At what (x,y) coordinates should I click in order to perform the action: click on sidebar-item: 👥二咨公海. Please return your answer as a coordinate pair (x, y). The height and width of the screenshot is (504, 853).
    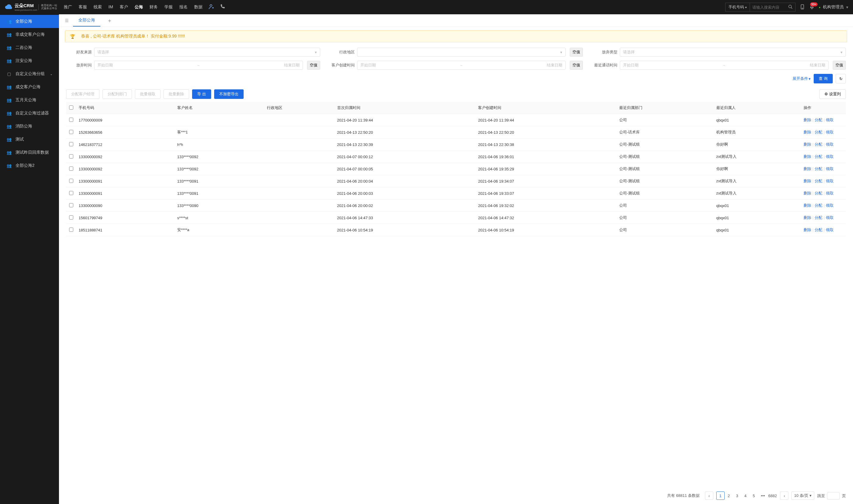
    Looking at the image, I should click on (30, 48).